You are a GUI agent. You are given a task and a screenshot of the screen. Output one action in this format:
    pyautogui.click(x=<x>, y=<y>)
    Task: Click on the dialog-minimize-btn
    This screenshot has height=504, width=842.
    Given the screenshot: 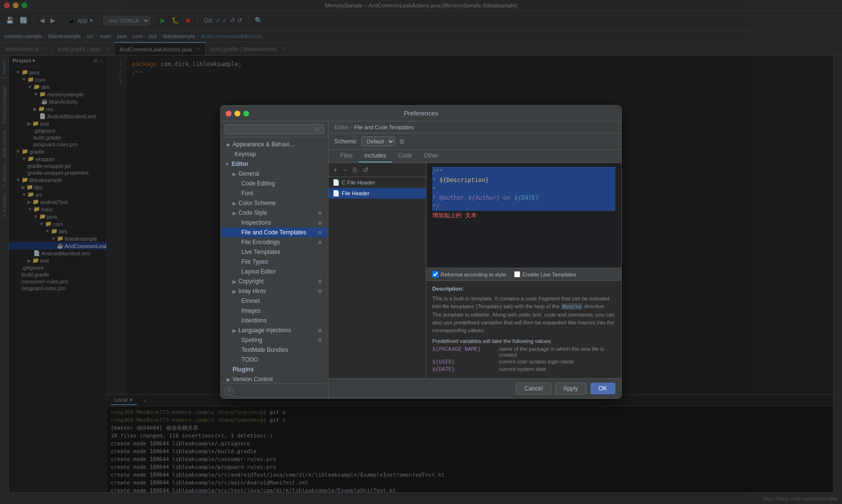 What is the action you would take?
    pyautogui.click(x=237, y=114)
    